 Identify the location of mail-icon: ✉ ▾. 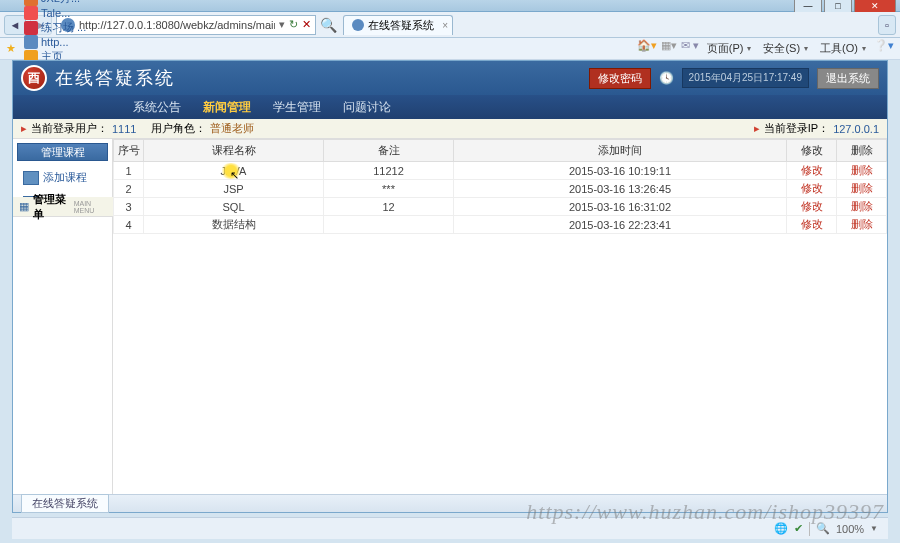
(690, 48).